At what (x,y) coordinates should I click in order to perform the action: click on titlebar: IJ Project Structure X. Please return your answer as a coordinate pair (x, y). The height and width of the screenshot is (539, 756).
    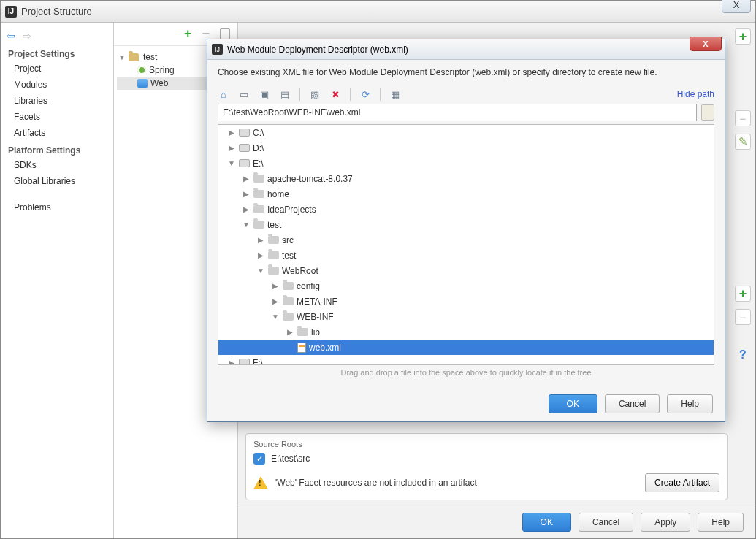
    Looking at the image, I should click on (378, 12).